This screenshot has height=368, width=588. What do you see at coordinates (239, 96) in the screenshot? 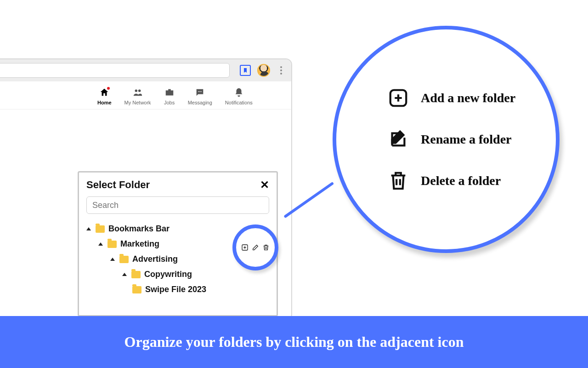
I see `nav-notifications: Notifications` at bounding box center [239, 96].